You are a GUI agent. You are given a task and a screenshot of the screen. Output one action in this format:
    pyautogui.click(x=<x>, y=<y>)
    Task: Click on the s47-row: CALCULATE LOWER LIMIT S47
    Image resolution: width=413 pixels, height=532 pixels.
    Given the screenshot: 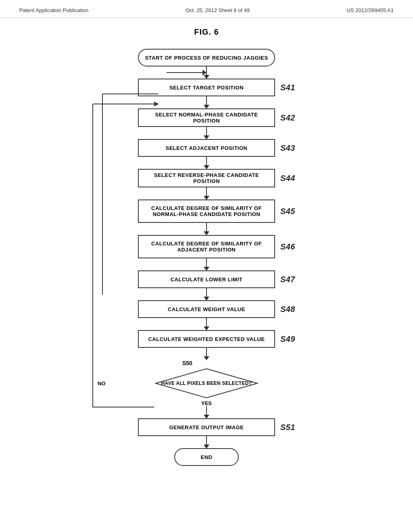 What is the action you would take?
    pyautogui.click(x=206, y=279)
    